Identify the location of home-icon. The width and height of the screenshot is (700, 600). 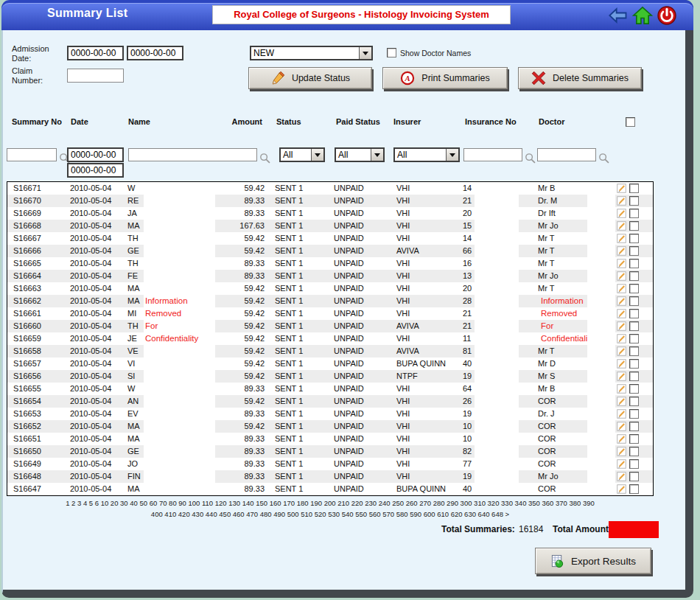
(643, 15).